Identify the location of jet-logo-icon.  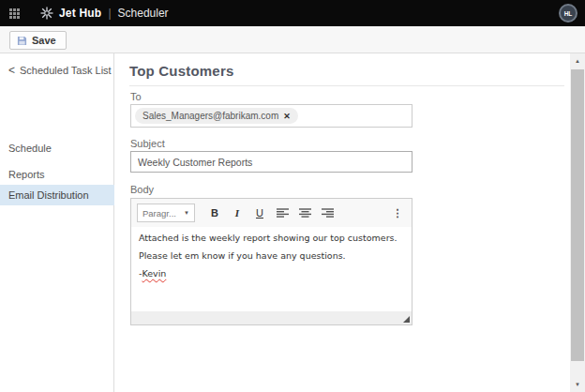
(47, 13).